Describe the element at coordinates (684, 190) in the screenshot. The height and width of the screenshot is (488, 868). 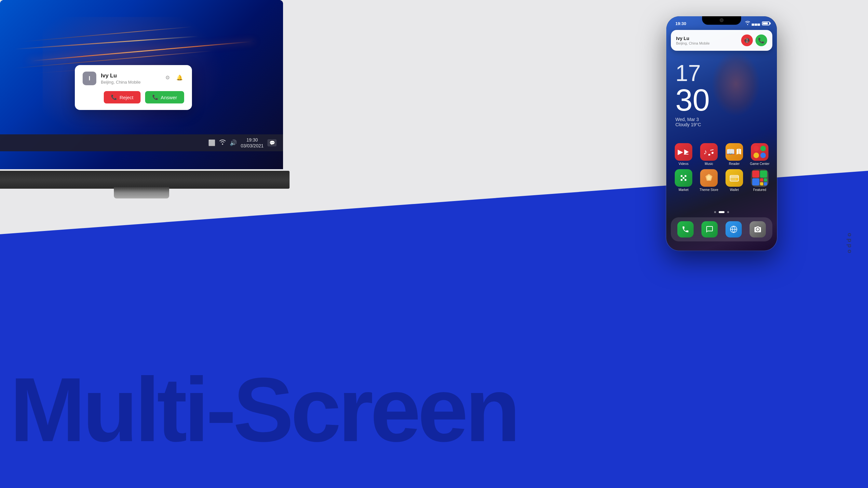
I see `app-market-label: Market` at that location.